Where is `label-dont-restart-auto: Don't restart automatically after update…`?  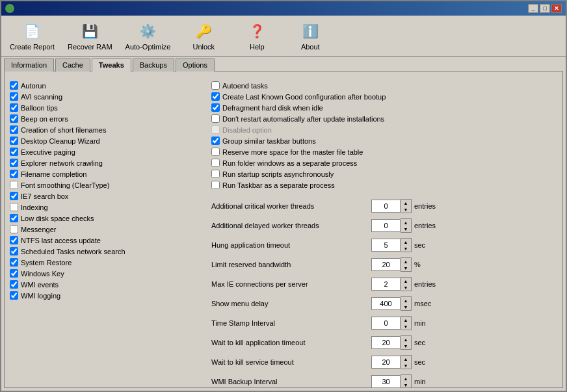
label-dont-restart-auto: Don't restart automatically after update… is located at coordinates (303, 119).